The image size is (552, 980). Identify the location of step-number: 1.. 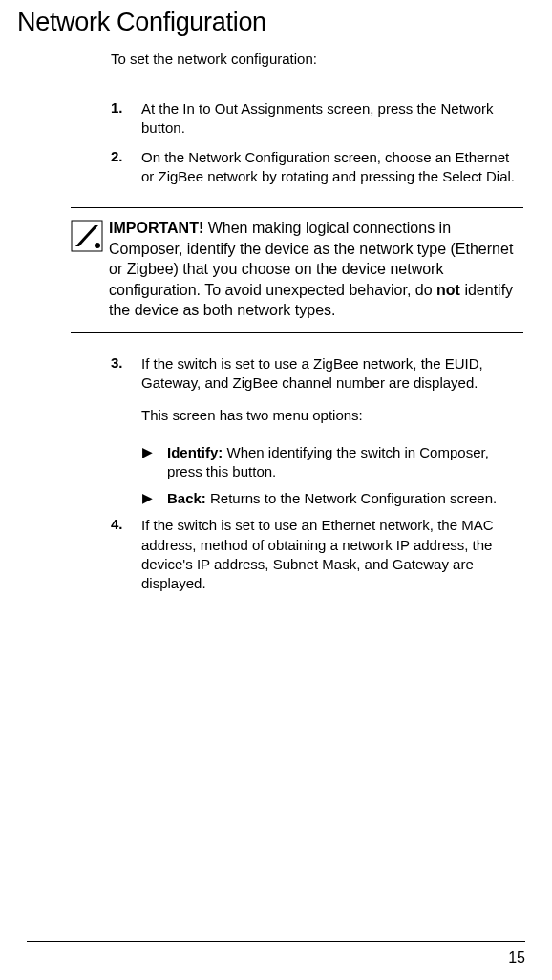
(126, 118).